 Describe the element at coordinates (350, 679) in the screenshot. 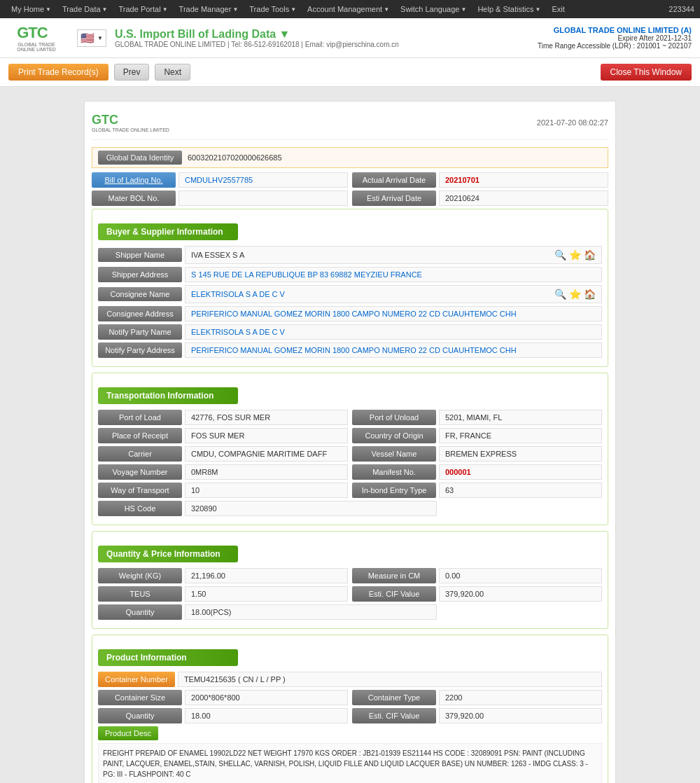

I see `container-number-row: Container Number TEMU4215635 ( CN / L / …` at that location.